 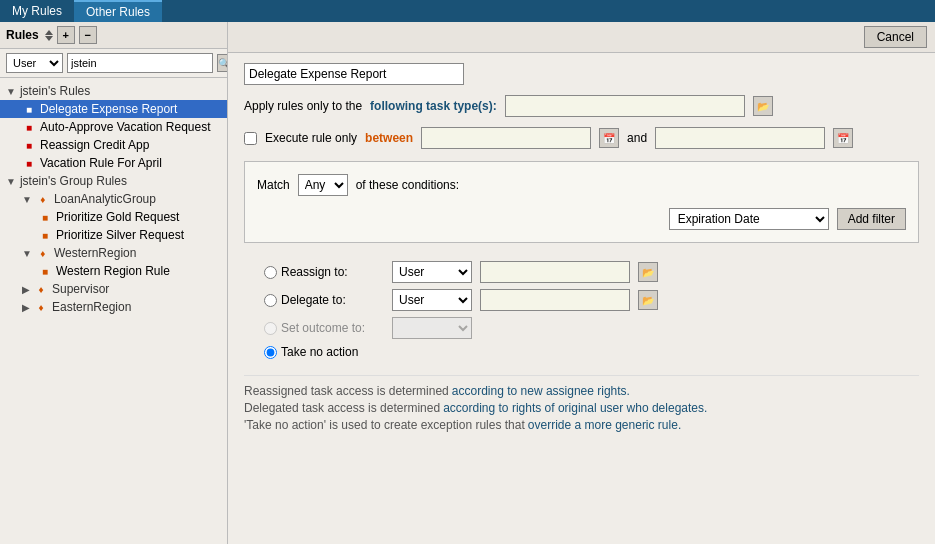 What do you see at coordinates (555, 272) in the screenshot?
I see `reassign-value-input` at bounding box center [555, 272].